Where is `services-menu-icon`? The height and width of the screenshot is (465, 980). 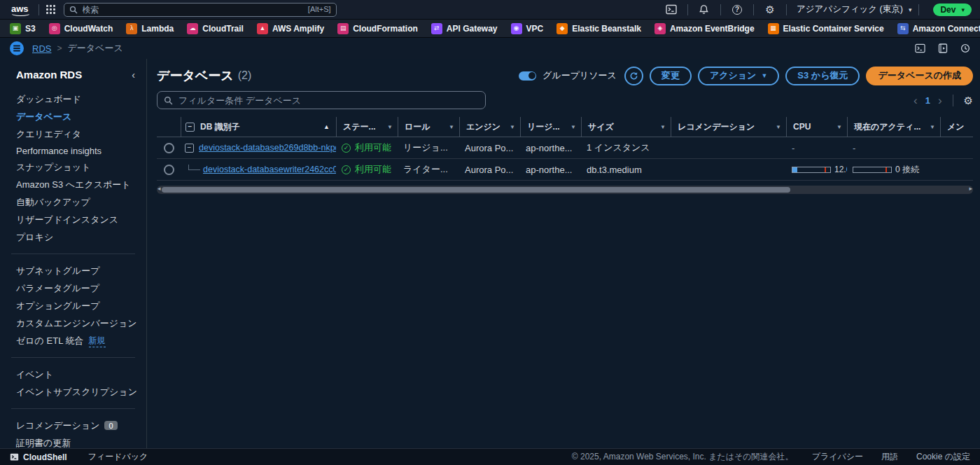 services-menu-icon is located at coordinates (50, 10).